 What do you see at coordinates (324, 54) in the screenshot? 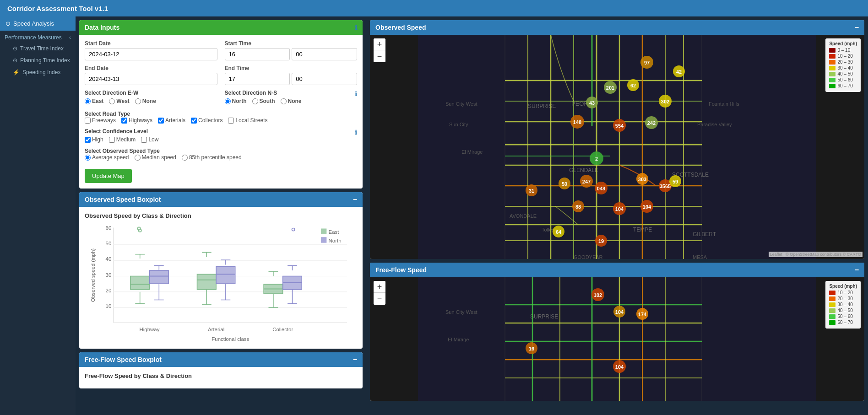
I see `start-time-minute` at bounding box center [324, 54].